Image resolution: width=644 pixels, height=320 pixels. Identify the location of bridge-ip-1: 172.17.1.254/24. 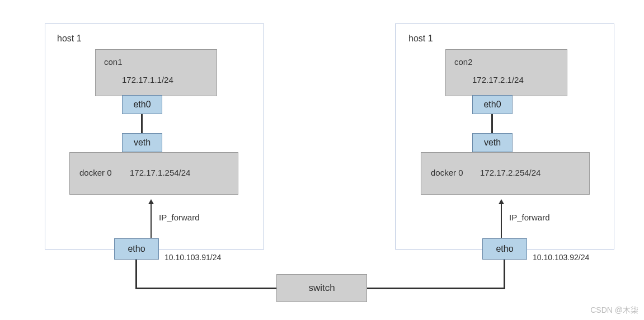
(160, 172).